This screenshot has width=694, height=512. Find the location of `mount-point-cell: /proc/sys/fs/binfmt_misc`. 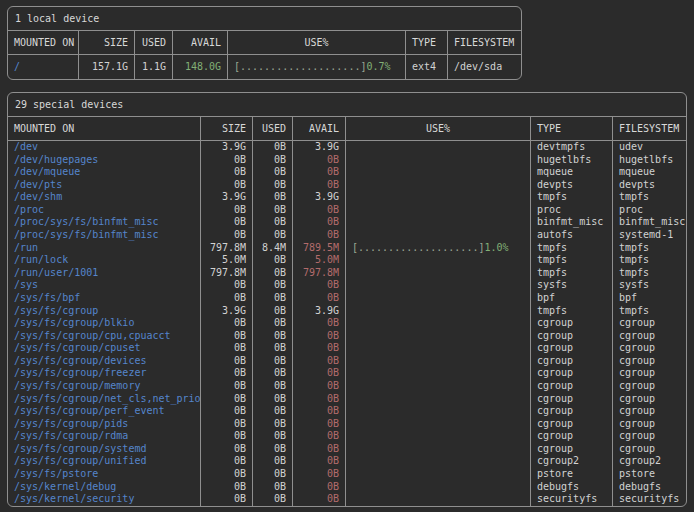

mount-point-cell: /proc/sys/fs/binfmt_misc is located at coordinates (104, 236).